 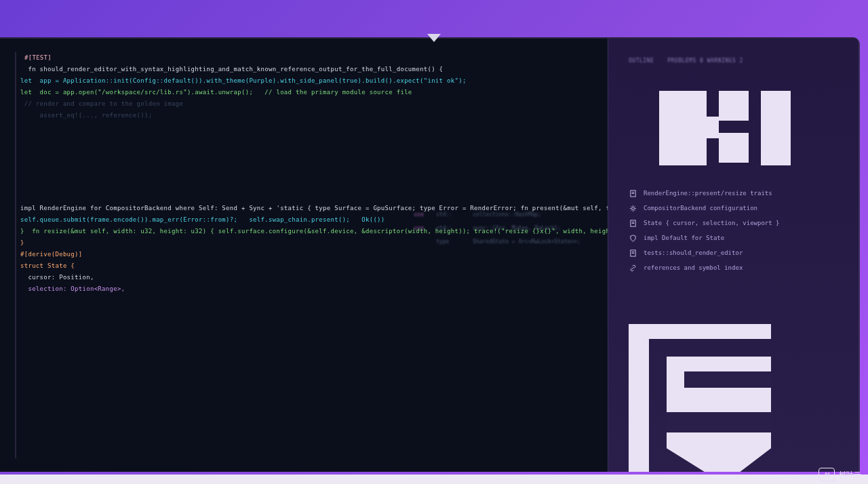 I want to click on logo-bottom-icon, so click(x=741, y=398).